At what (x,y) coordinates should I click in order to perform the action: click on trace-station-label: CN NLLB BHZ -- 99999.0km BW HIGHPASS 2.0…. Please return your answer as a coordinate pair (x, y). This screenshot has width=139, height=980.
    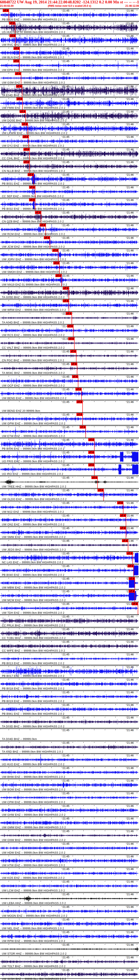
    Looking at the image, I should click on (34, 171).